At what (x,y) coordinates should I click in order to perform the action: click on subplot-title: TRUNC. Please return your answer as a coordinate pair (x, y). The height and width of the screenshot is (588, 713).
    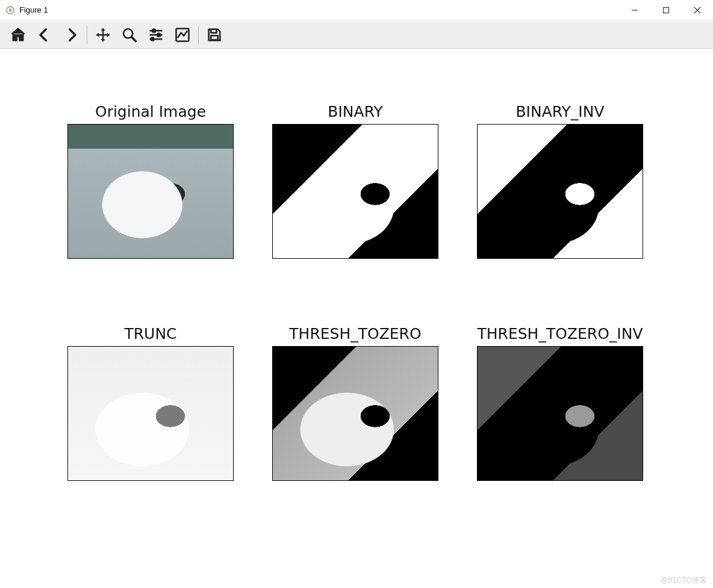
    Looking at the image, I should click on (151, 333).